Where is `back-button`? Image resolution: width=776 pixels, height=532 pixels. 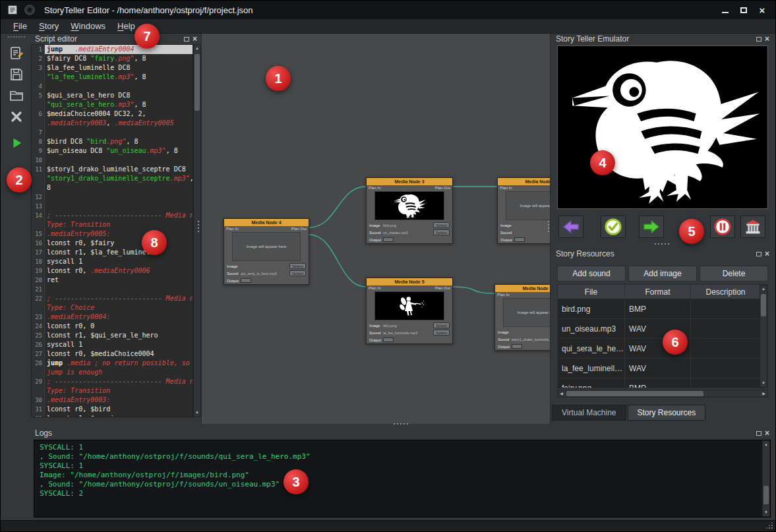 back-button is located at coordinates (571, 227).